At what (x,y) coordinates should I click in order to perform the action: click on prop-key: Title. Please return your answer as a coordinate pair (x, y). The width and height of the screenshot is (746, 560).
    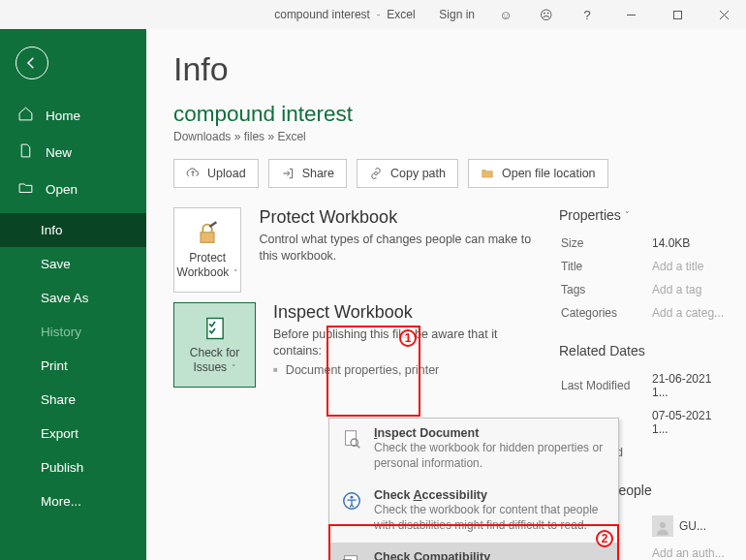
    Looking at the image, I should click on (606, 266).